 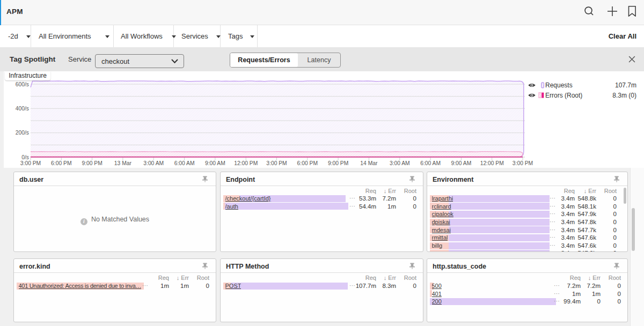 What do you see at coordinates (23, 85) in the screenshot?
I see `svg-text: 600/s` at bounding box center [23, 85].